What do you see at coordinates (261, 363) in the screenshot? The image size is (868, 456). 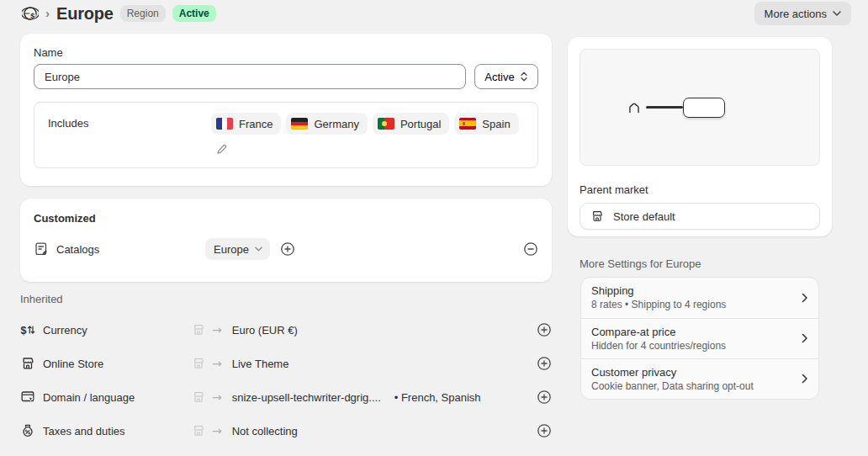 I see `inherited-row-value: Live Theme` at bounding box center [261, 363].